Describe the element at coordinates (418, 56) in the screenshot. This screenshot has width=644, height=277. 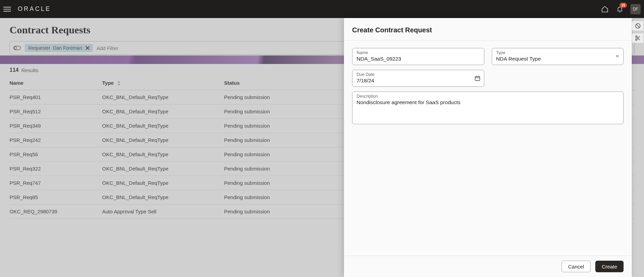
I see `name-field: Name` at that location.